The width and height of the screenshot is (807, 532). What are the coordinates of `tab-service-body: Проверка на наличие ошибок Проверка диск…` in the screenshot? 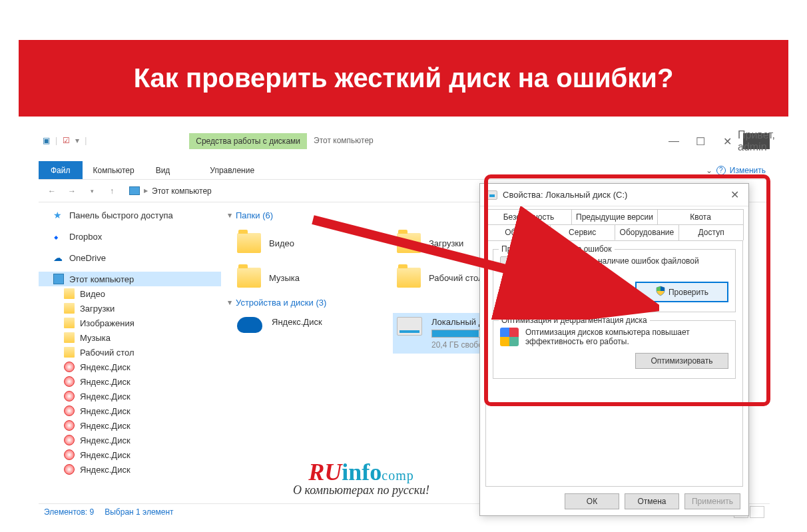 It's located at (614, 364).